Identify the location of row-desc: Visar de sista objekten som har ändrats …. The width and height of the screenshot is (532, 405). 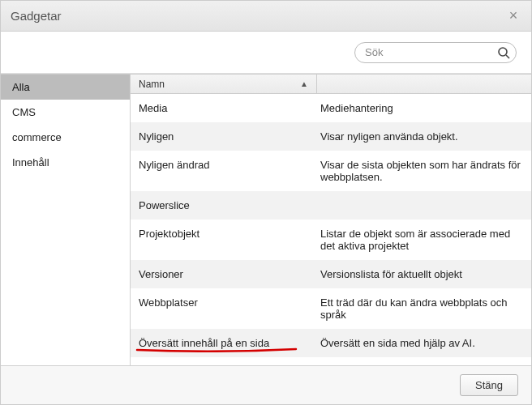
(424, 171).